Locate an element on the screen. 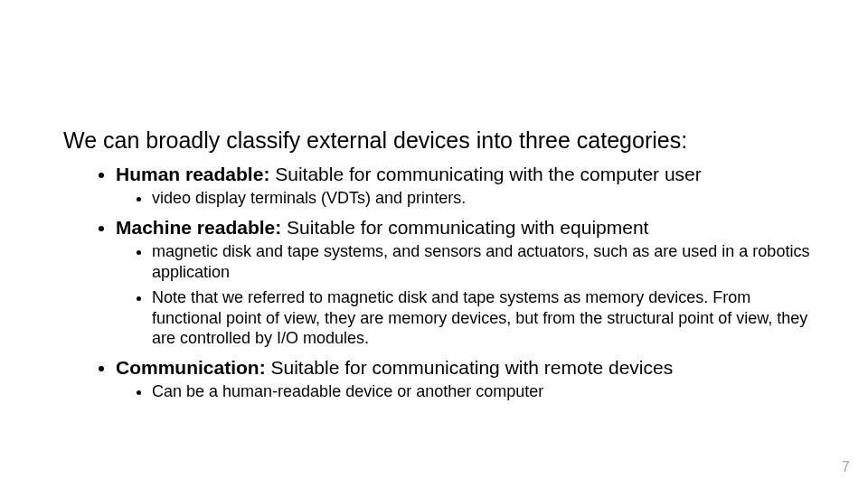  item-human-label: Human readable: is located at coordinates (193, 174).